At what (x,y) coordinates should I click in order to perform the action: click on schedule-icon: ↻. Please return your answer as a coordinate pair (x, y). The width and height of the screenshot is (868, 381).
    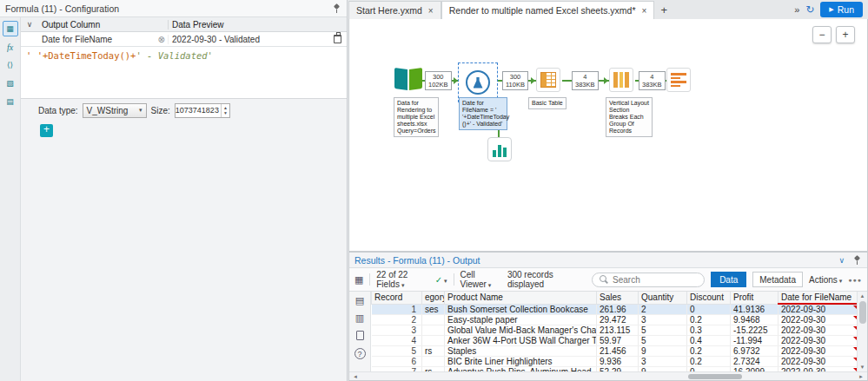
    Looking at the image, I should click on (810, 10).